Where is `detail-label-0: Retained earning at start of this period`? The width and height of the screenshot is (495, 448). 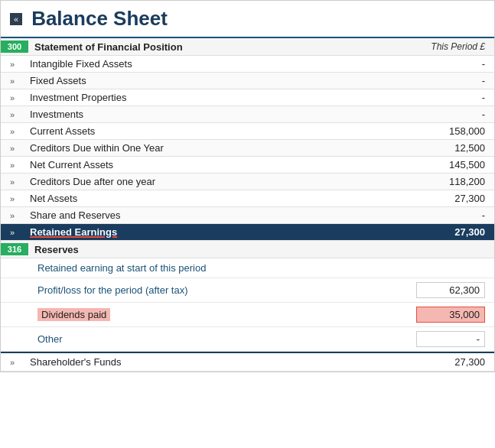 detail-label-0: Retained earning at start of this period is located at coordinates (208, 268).